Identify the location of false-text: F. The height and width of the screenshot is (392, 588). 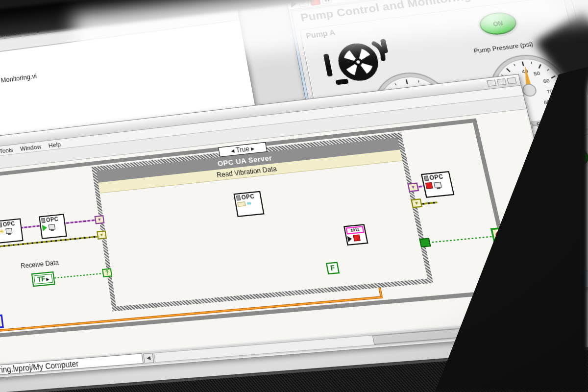
(333, 269).